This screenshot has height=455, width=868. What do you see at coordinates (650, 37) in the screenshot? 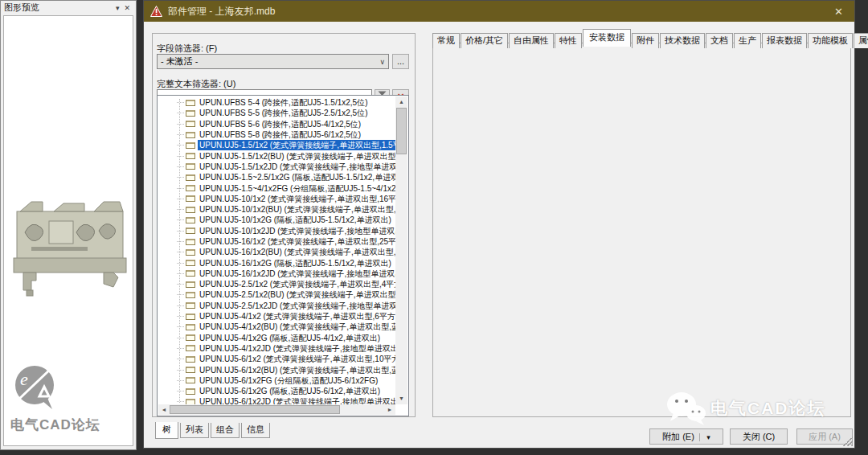
I see `property-tabs: 常规价格/其它自由属性特性安装数据附件技术数据文档生产报表数据功能模板属性安全值` at bounding box center [650, 37].